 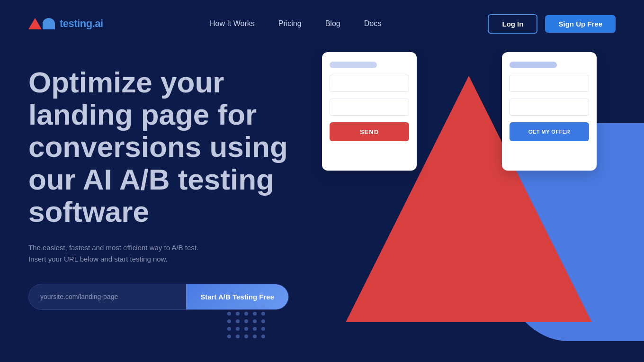 I want to click on card-a-button: SEND, so click(x=369, y=132).